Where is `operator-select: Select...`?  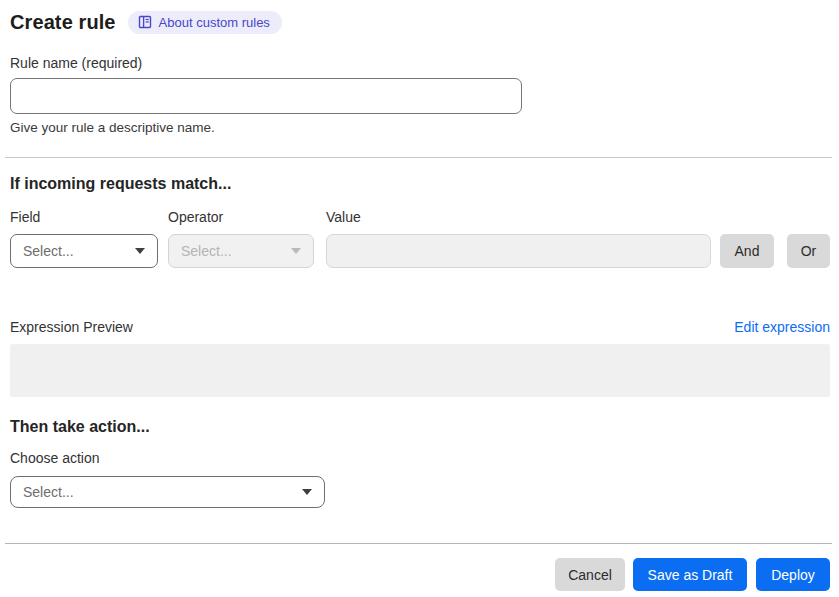
operator-select: Select... is located at coordinates (241, 251).